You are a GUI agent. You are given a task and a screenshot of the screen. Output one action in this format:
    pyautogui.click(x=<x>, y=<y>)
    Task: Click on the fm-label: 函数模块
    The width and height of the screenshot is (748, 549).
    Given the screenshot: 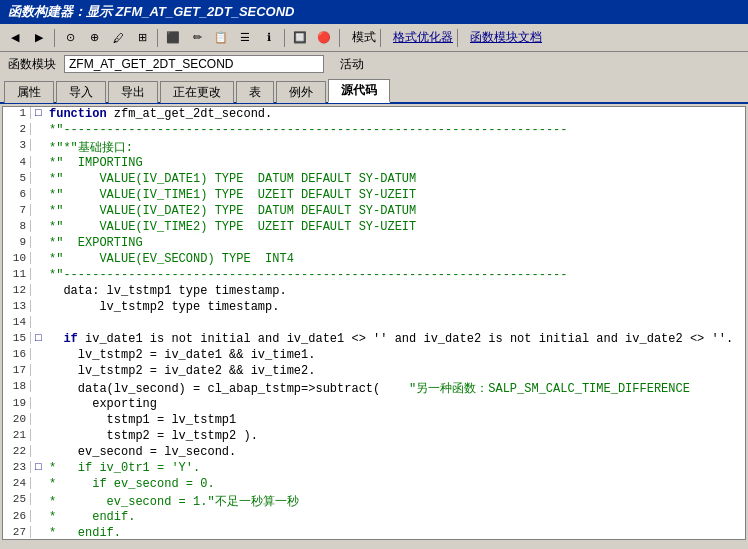 What is the action you would take?
    pyautogui.click(x=32, y=64)
    